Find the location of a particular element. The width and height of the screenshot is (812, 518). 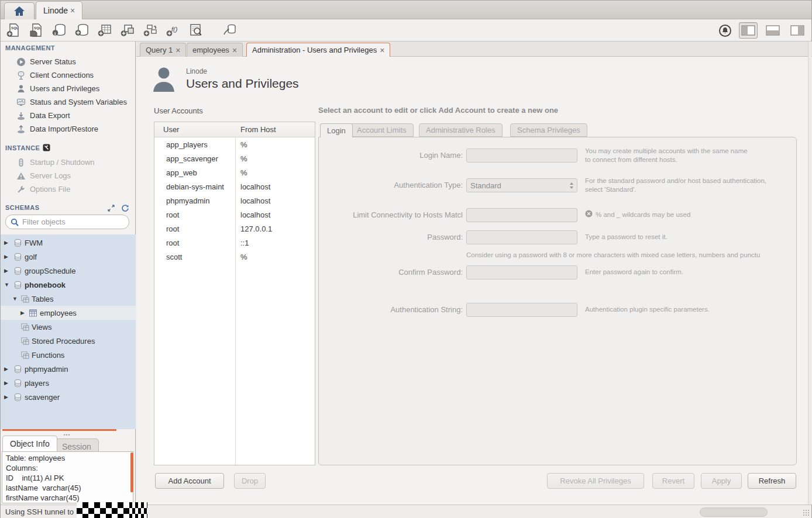

table-row: root127.0.0.1 is located at coordinates (235, 229).